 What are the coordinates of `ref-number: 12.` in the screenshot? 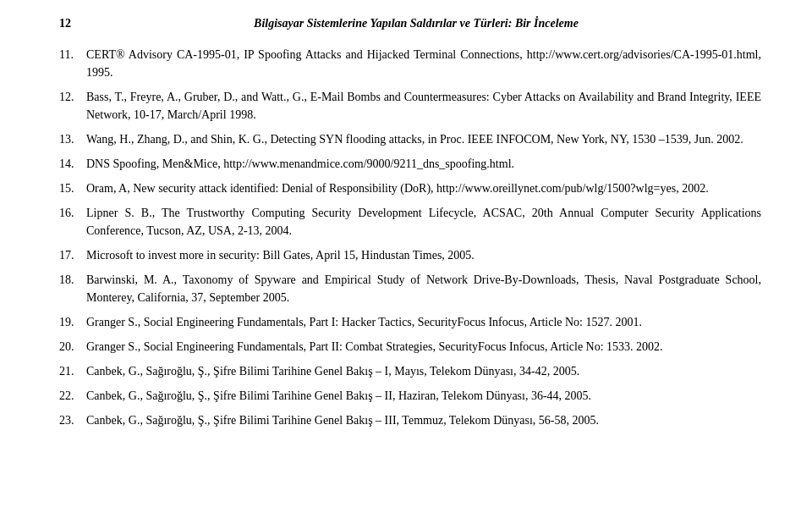 It's located at (73, 106).